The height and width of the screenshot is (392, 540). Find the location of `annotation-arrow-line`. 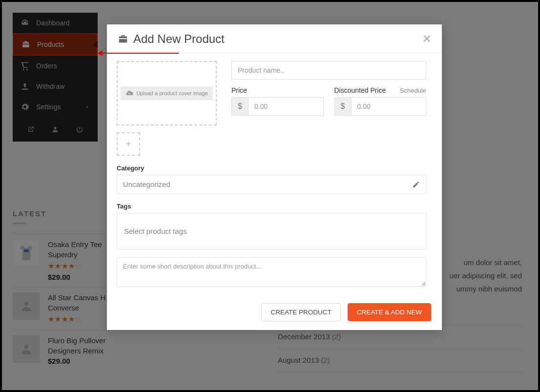

annotation-arrow-line is located at coordinates (140, 53).